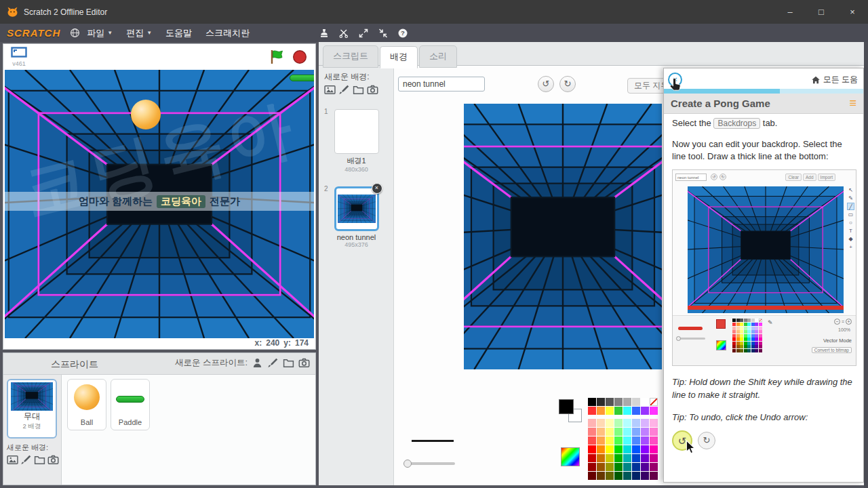 The width and height of the screenshot is (868, 488). I want to click on stop-button, so click(300, 57).